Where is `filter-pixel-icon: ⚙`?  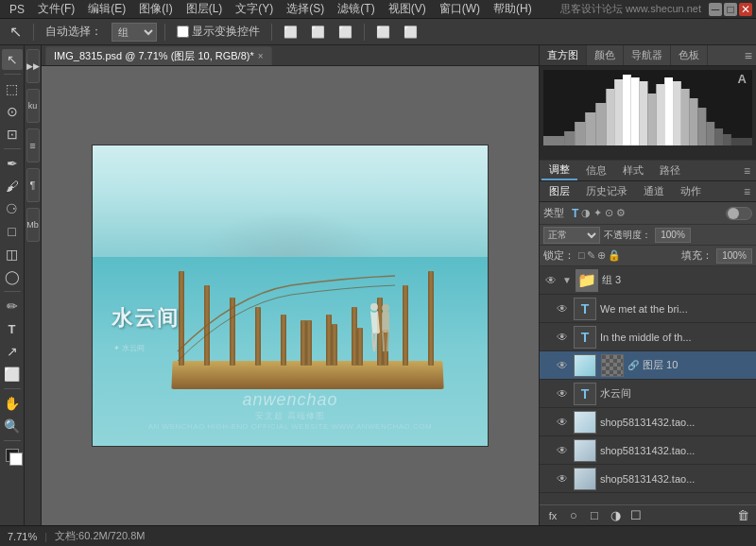
filter-pixel-icon: ⚙ is located at coordinates (621, 213).